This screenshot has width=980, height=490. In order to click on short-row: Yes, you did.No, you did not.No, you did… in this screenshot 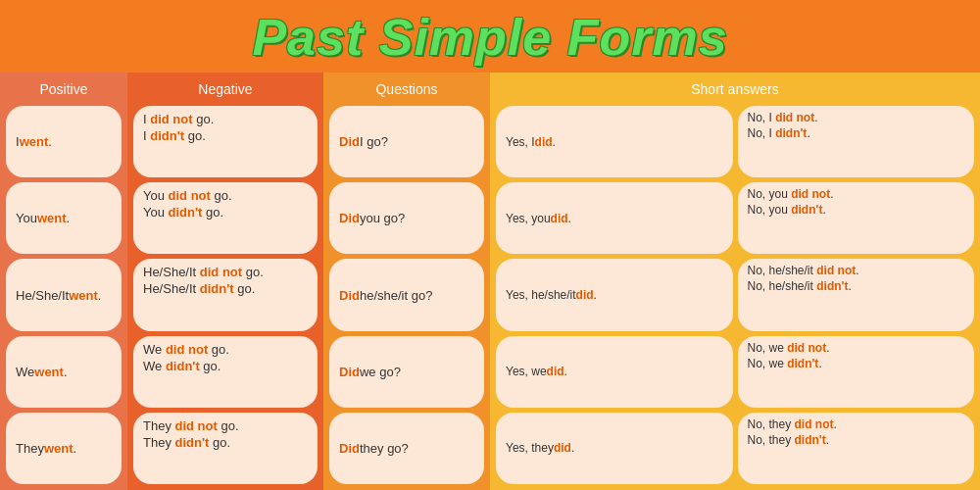, I will do `click(735, 218)`.